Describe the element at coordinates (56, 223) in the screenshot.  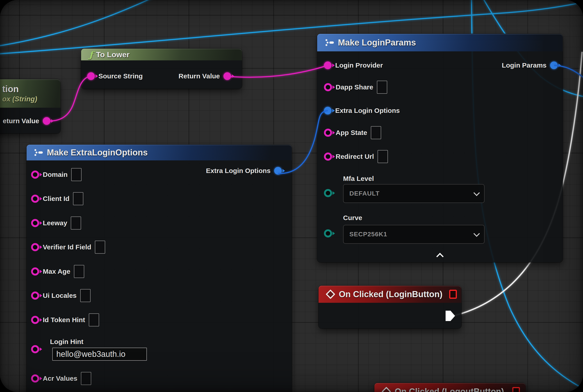
I see `leeway-row: Leeway` at that location.